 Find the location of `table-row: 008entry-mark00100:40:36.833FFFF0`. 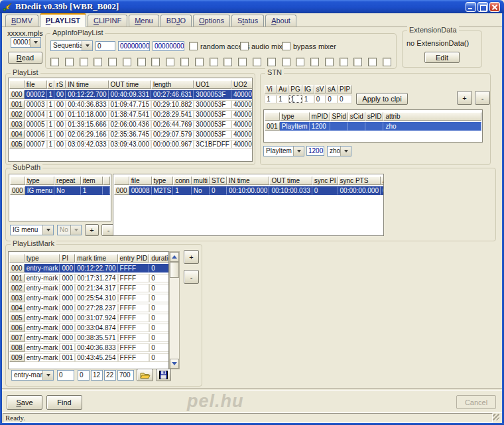

table-row: 008entry-mark00100:40:36.833FFFF0 is located at coordinates (89, 347).